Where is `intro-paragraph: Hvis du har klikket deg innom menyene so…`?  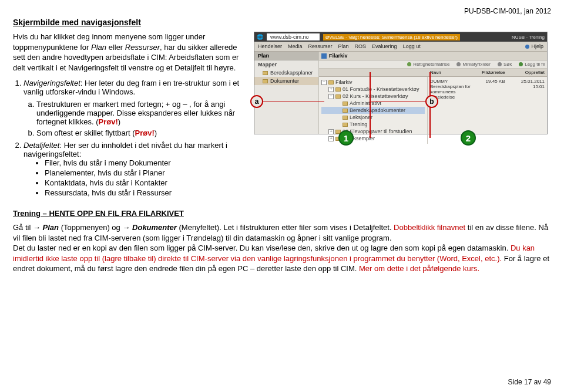 intro-paragraph: Hvis du har klikket deg innom menyene so… is located at coordinates (127, 52).